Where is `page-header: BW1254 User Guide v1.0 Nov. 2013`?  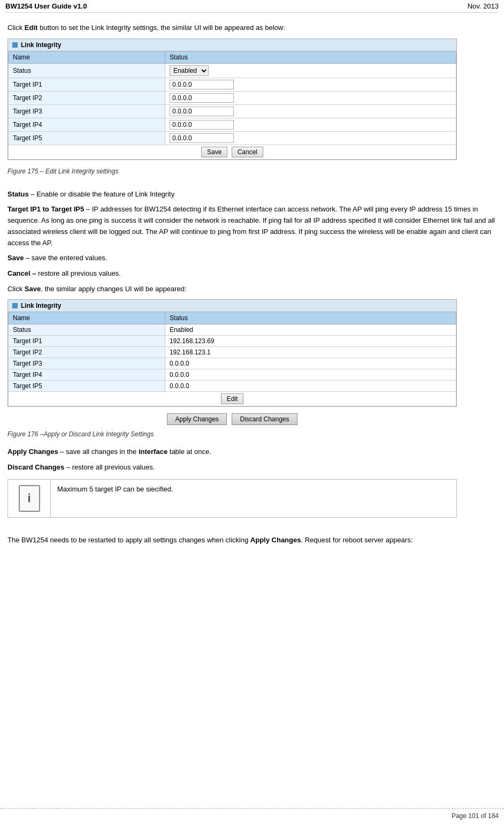 page-header: BW1254 User Guide v1.0 Nov. 2013 is located at coordinates (252, 6).